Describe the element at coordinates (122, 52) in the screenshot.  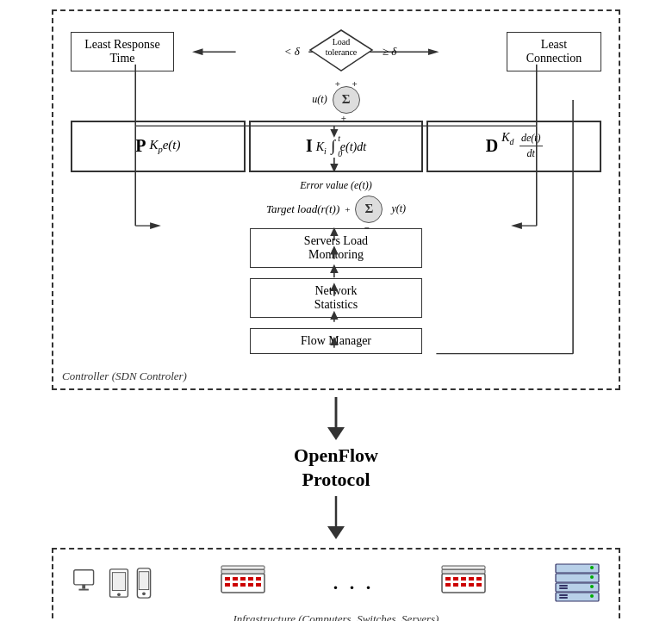
I see `least-response-time-box: Least ResponseTime` at that location.